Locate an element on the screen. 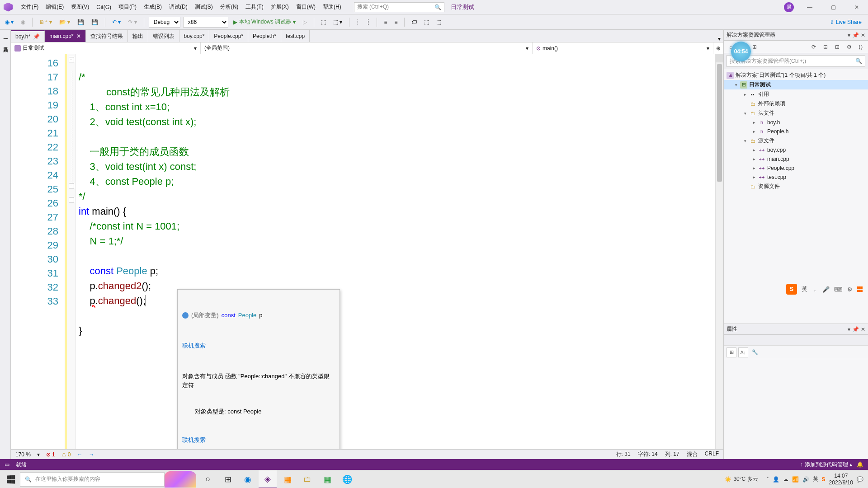  new-item-button: 🗎⁺ ▾ is located at coordinates (45, 22).